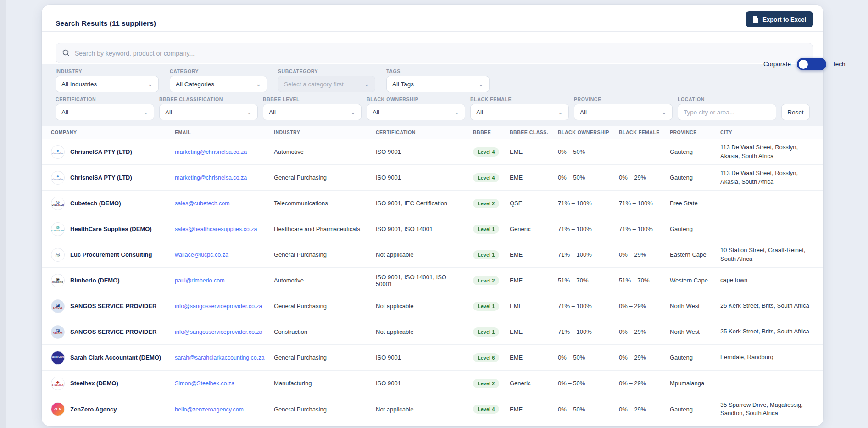  What do you see at coordinates (105, 112) in the screenshot?
I see `certification-select: All ⌄` at bounding box center [105, 112].